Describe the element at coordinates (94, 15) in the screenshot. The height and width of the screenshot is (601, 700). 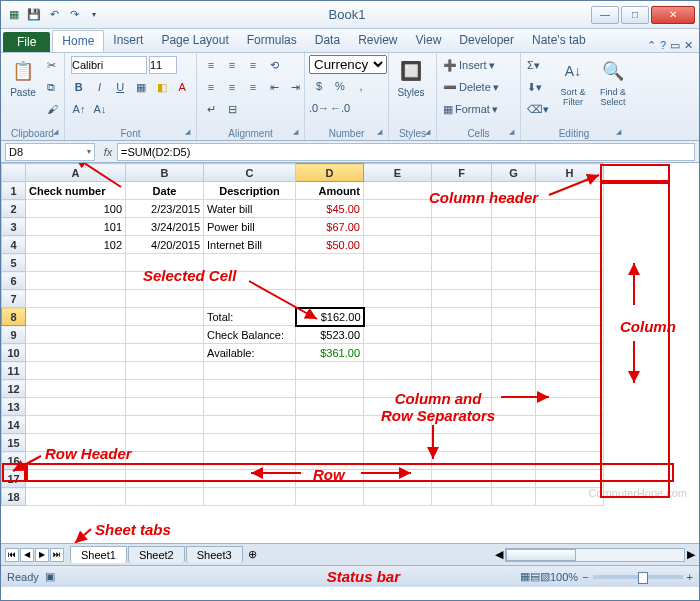
I see `qat-dropdown-icon: ▾` at that location.